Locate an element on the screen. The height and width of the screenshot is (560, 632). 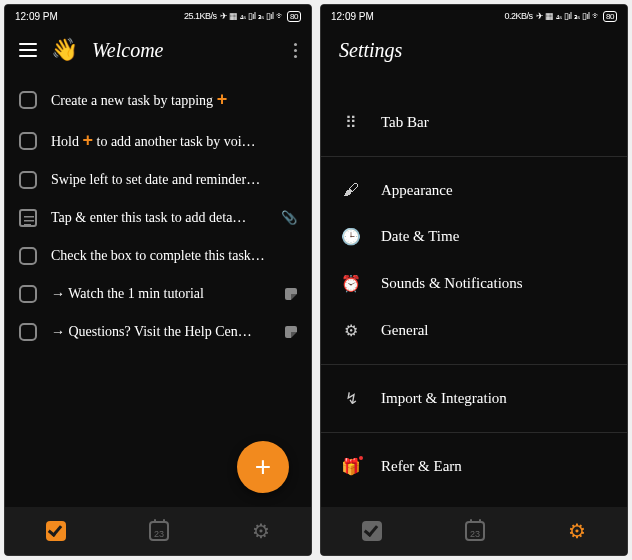
paperclip-icon: 📎 is located at coordinates (289, 218).